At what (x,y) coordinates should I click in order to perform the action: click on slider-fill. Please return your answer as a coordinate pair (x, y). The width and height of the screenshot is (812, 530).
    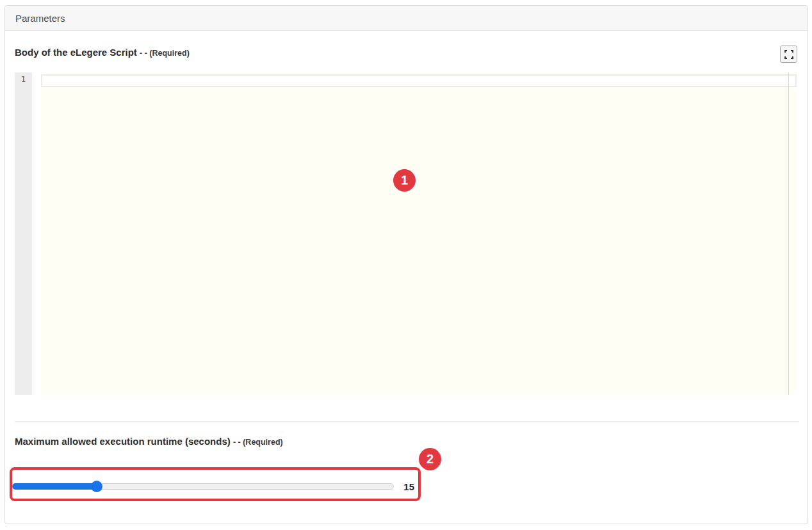
    Looking at the image, I should click on (54, 486).